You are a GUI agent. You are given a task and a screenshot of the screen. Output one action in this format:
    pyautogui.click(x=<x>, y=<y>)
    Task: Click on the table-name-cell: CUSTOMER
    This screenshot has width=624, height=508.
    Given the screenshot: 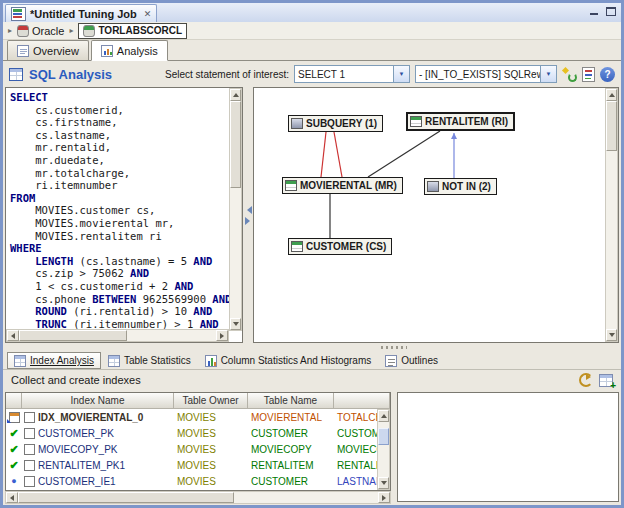 What is the action you would take?
    pyautogui.click(x=291, y=482)
    